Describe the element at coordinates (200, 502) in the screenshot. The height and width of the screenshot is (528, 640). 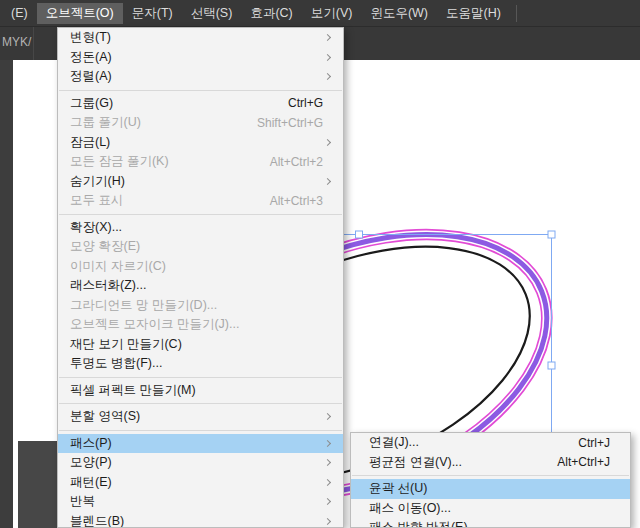
I see `menu-item: 반복` at that location.